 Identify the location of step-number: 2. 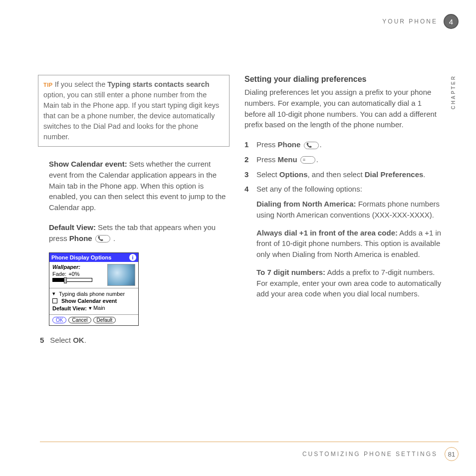
(248, 160).